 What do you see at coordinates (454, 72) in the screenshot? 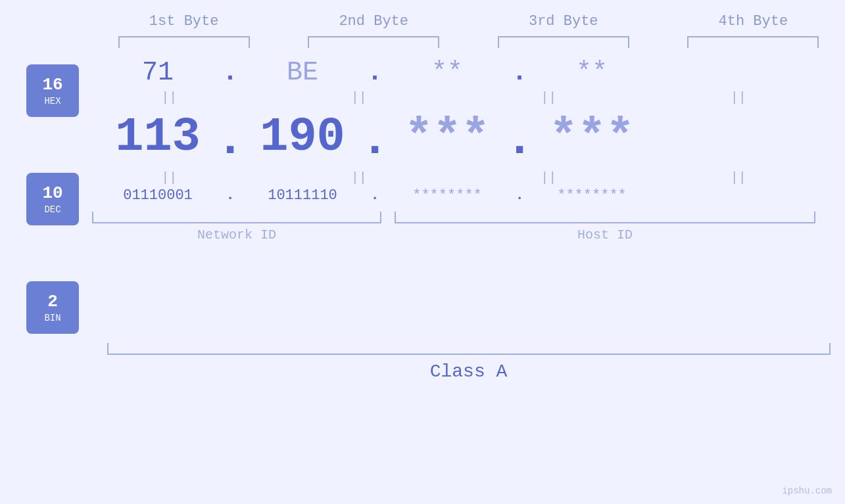
I see `hex-row: 71 . BE . ** . **` at bounding box center [454, 72].